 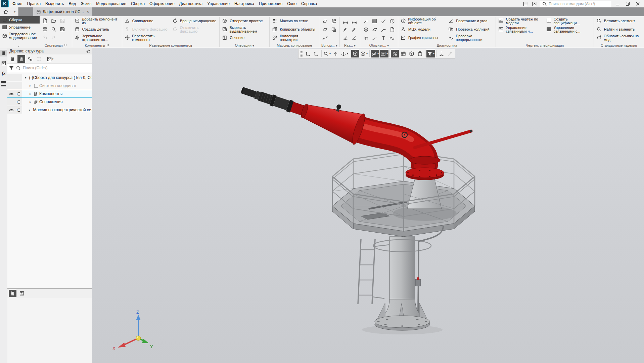 I want to click on menu-item-settings: Настройка, so click(x=244, y=4).